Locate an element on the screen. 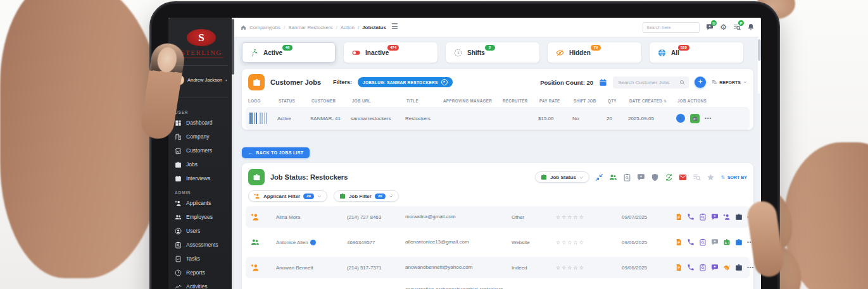 This screenshot has width=868, height=289. applicant-filter-dropdown: Applicant Filter 20 is located at coordinates (287, 196).